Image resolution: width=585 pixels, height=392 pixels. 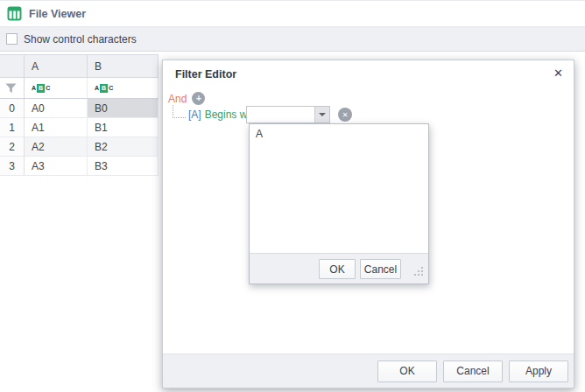 What do you see at coordinates (339, 134) in the screenshot?
I see `dropdown-item-a: A` at bounding box center [339, 134].